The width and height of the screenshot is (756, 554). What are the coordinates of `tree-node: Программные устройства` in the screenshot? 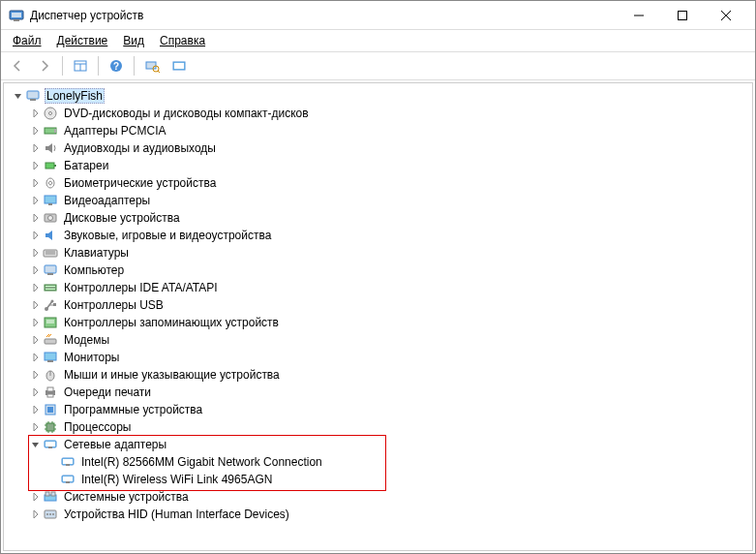 It's located at (378, 410).